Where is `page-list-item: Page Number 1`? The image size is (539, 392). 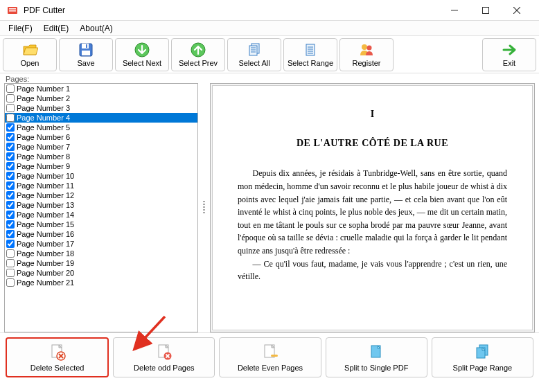 page-list-item: Page Number 1 is located at coordinates (101, 89).